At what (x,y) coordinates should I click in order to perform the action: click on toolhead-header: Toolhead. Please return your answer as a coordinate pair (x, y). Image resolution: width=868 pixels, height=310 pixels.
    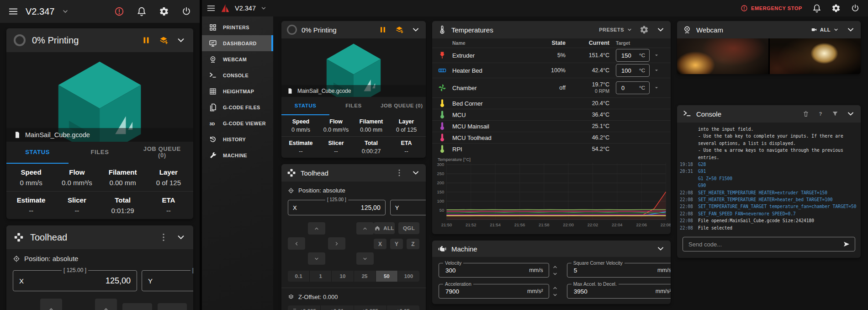
    Looking at the image, I should click on (100, 237).